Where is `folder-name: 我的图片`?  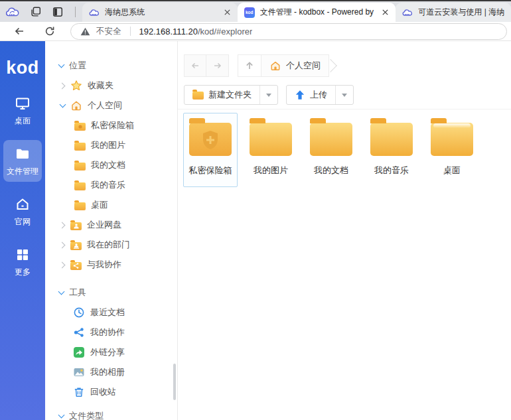
folder-name: 我的图片 is located at coordinates (271, 171).